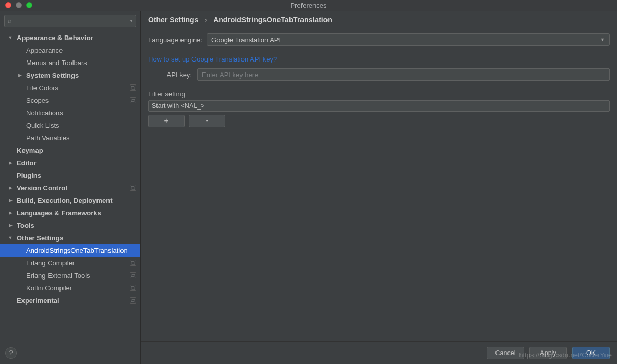 Image resolution: width=617 pixels, height=364 pixels. I want to click on breadcrumb-root: Other Settings, so click(173, 20).